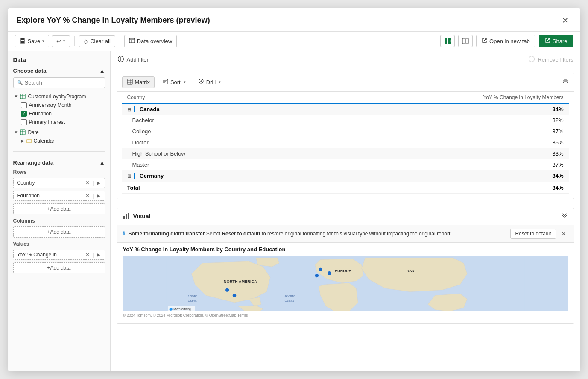 The width and height of the screenshot is (588, 379). Describe the element at coordinates (218, 109) in the screenshot. I see `row-country: ⊟ Canada` at that location.